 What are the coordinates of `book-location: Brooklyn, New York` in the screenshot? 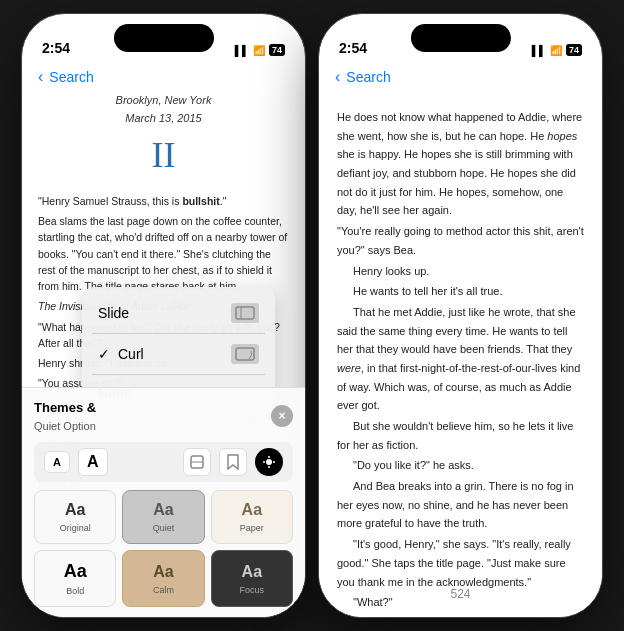 It's located at (164, 101).